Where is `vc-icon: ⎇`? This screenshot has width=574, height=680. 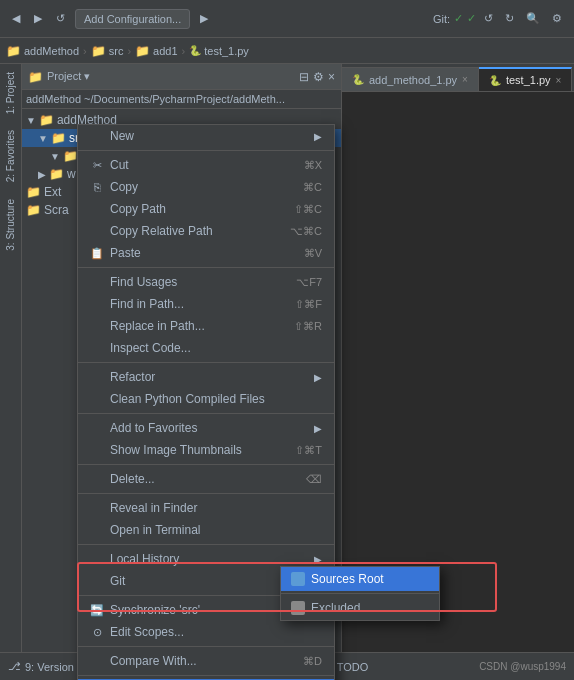 vc-icon: ⎇ is located at coordinates (14, 666).